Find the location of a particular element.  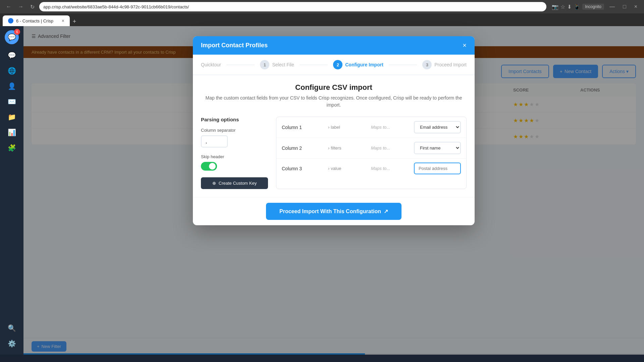

sidebar-item-files: 📁 is located at coordinates (12, 117).